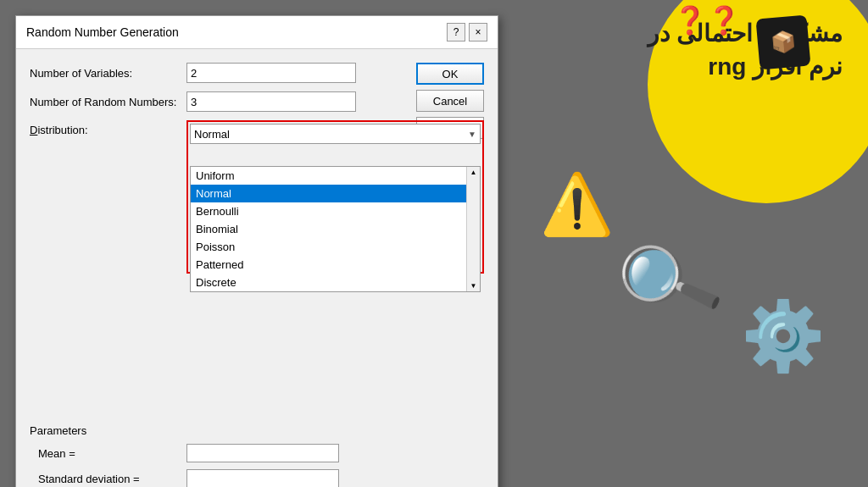 The height and width of the screenshot is (487, 868). Describe the element at coordinates (336, 247) in the screenshot. I see `option-poisson: Poisson` at that location.